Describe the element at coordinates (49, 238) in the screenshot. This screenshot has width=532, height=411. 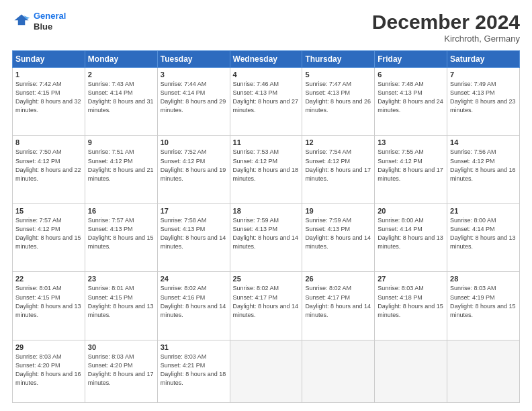
I see `calendar-cell: 15 Sunrise: 7:57 AMSunset: 4:12 PMDaylig…` at that location.